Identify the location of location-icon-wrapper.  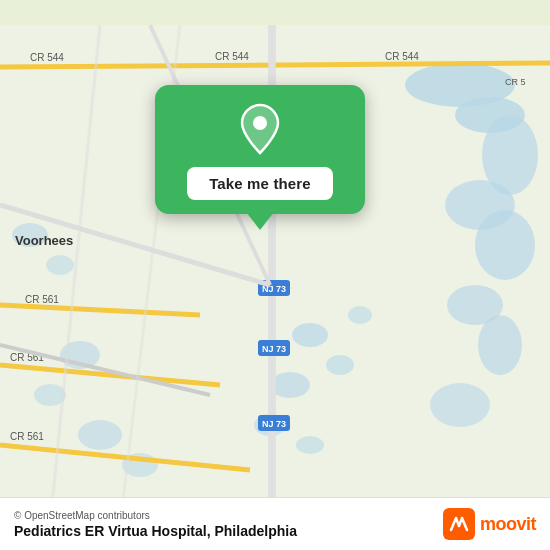
(260, 129).